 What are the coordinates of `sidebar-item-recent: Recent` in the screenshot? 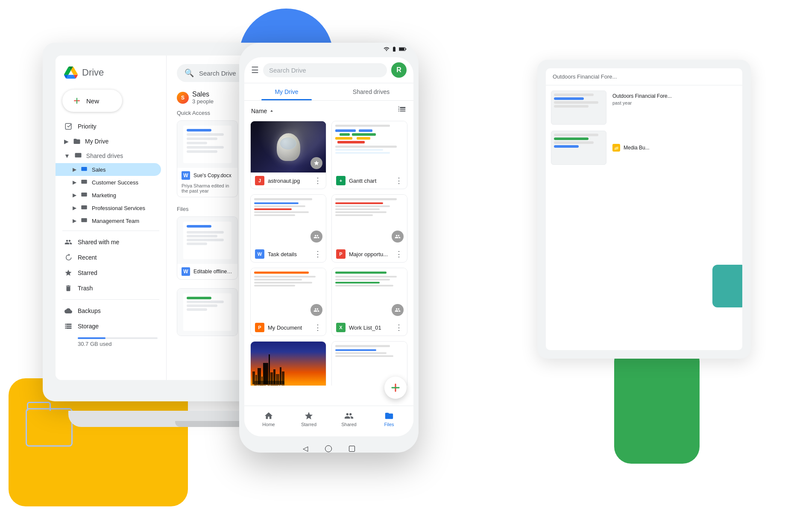 It's located at (108, 257).